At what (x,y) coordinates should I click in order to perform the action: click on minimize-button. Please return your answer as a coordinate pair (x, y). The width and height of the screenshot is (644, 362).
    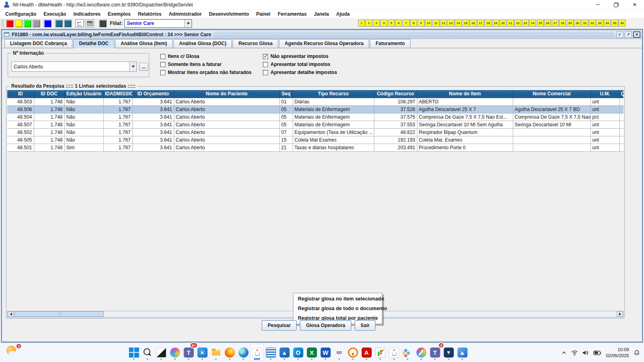
    Looking at the image, I should click on (598, 5).